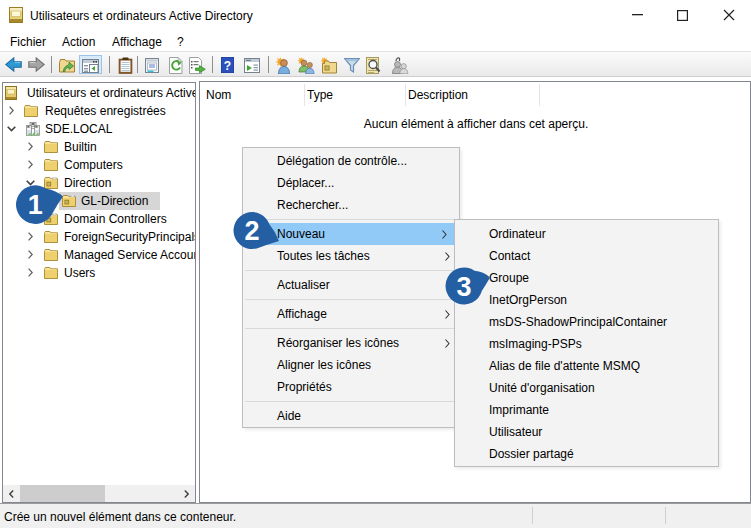 This screenshot has height=528, width=751. Describe the element at coordinates (464, 287) in the screenshot. I see `svg-text: 3` at that location.